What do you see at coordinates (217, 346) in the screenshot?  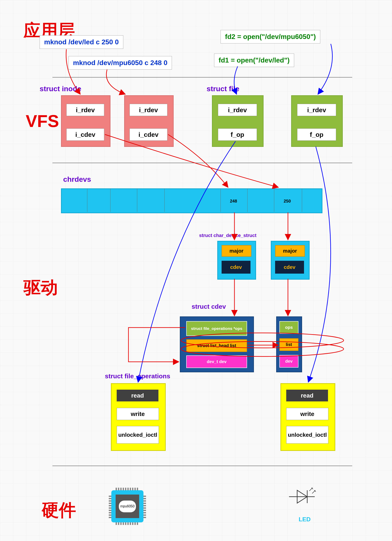 I see `cdev1-list: struct list_head list` at bounding box center [217, 346].